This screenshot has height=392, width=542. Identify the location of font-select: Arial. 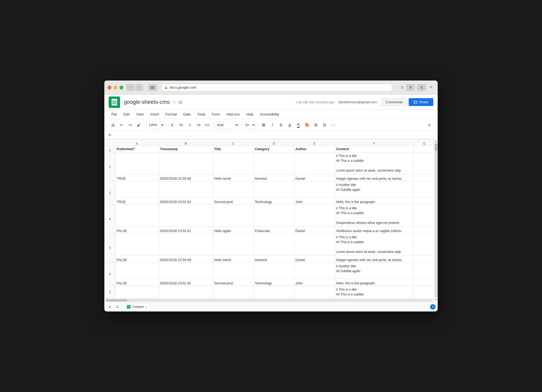
(227, 125).